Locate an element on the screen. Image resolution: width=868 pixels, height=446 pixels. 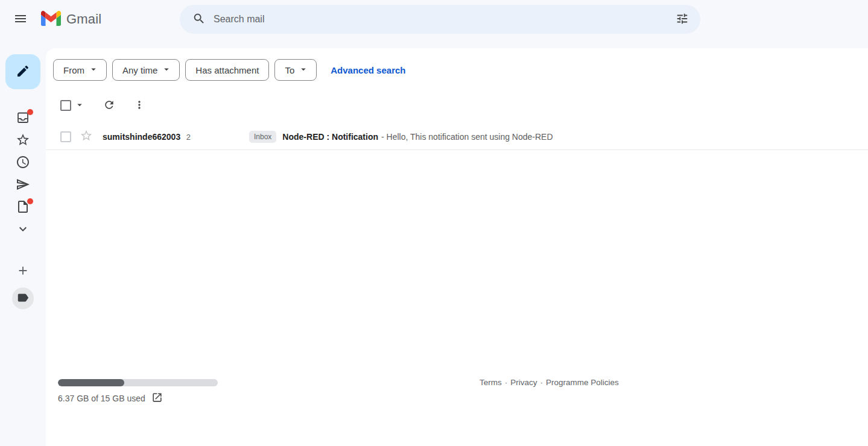
compose-button is located at coordinates (23, 72).